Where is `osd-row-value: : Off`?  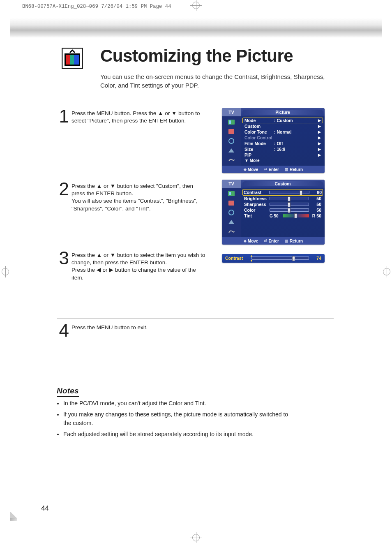
osd-row-value: : Off is located at coordinates (296, 143).